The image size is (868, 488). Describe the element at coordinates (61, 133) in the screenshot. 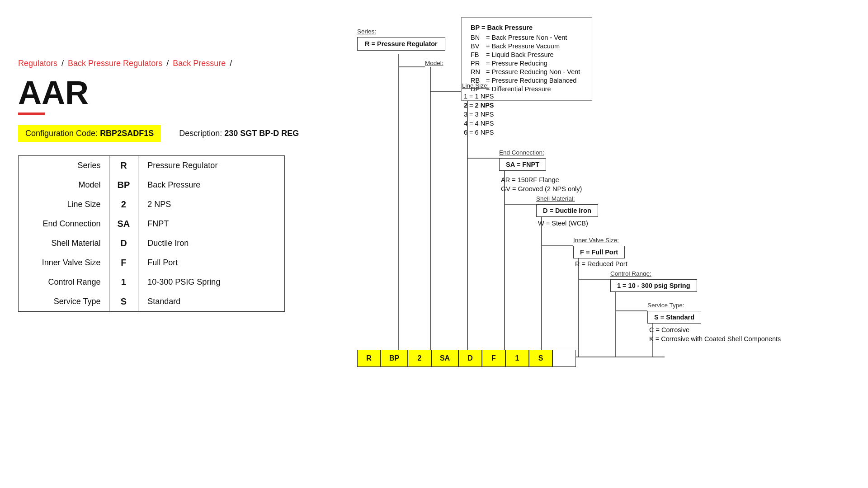

I see `config-label: Configuration Code:` at that location.